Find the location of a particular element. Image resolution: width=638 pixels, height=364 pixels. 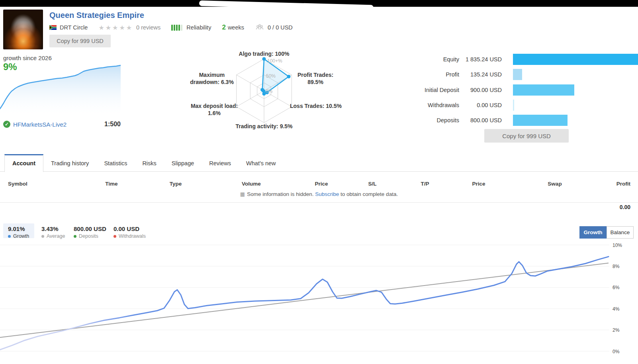

column-header-volume: Volume is located at coordinates (251, 184).